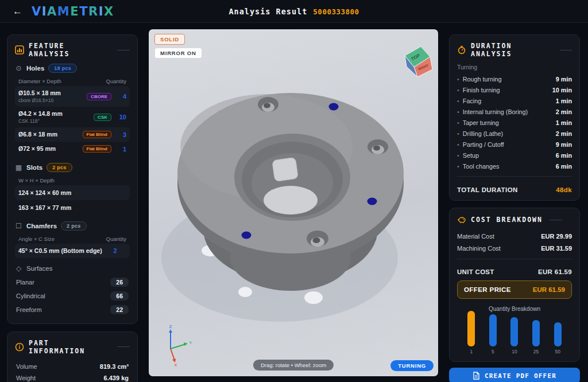 This screenshot has width=588, height=382. What do you see at coordinates (495, 112) in the screenshot?
I see `duration-name: Internal turning (Boring)` at bounding box center [495, 112].